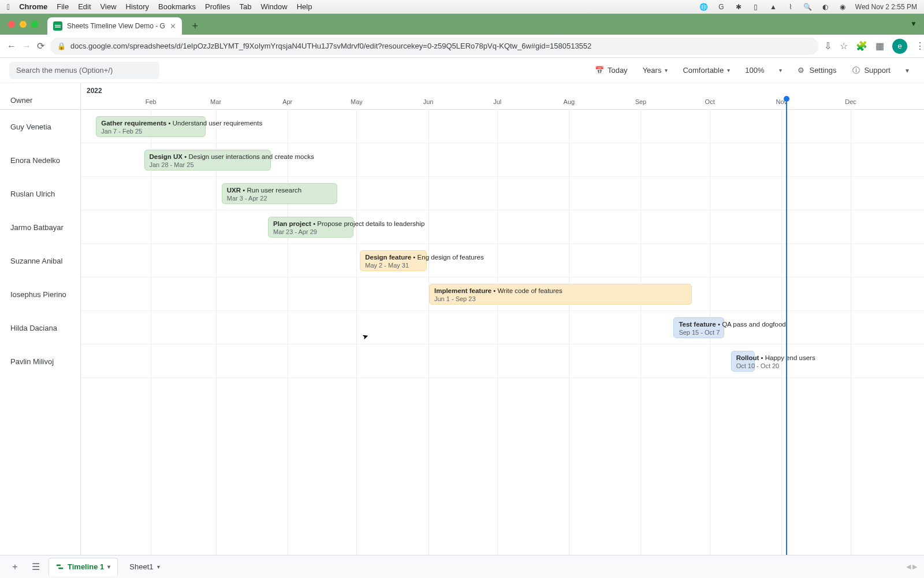 The height and width of the screenshot is (578, 924). Describe the element at coordinates (173, 27) in the screenshot. I see `tab-close-button: ✕` at that location.